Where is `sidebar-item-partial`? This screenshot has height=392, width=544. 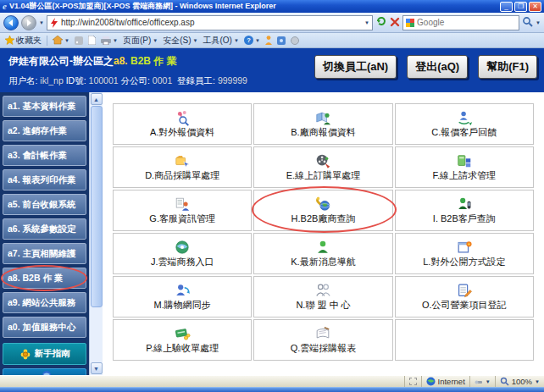 sidebar-item-partial is located at coordinates (44, 372).